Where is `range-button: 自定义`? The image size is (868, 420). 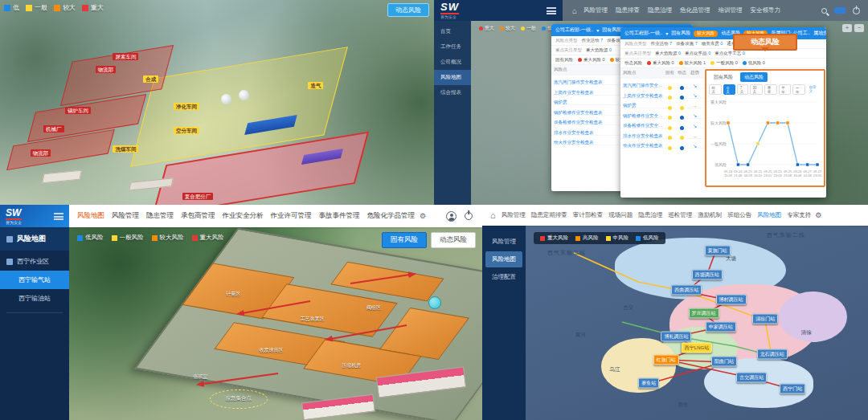 range-button: 自定义 is located at coordinates (814, 90).